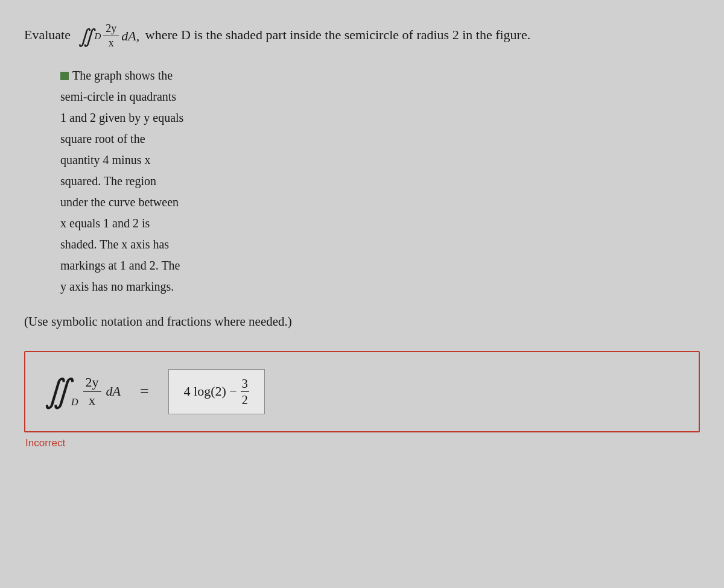  I want to click on desc-line-11: y axis has no markings., so click(117, 286).